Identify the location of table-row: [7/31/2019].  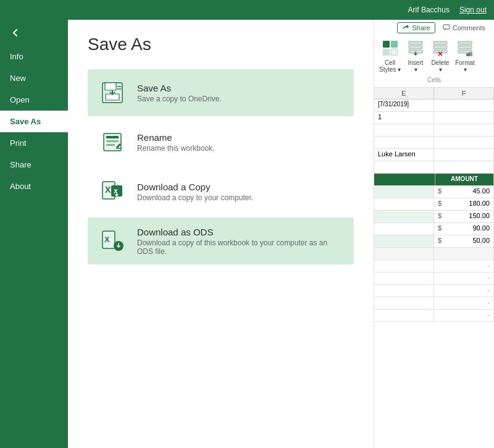
(434, 106).